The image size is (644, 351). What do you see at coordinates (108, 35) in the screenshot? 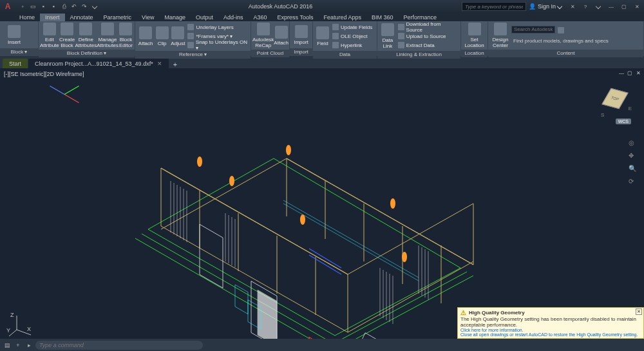
I see `manage-attr-button: Manage Attributes` at bounding box center [108, 35].